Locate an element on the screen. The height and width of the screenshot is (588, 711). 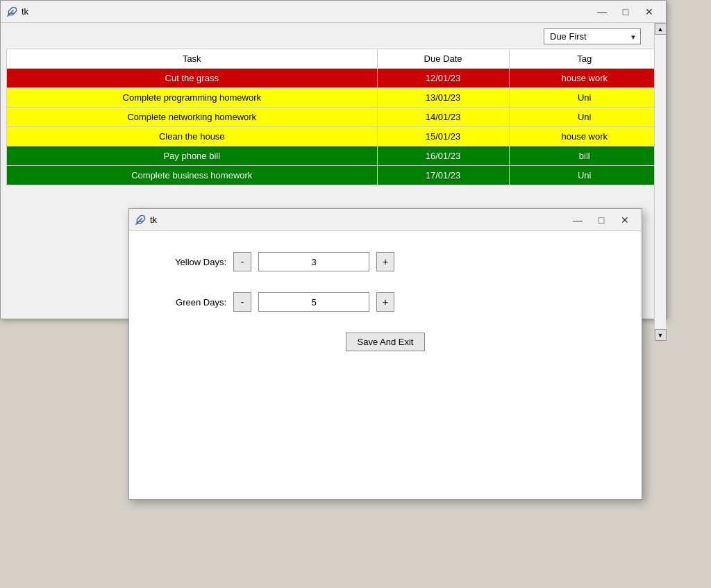
dialog-maximize-button: □ is located at coordinates (601, 220).